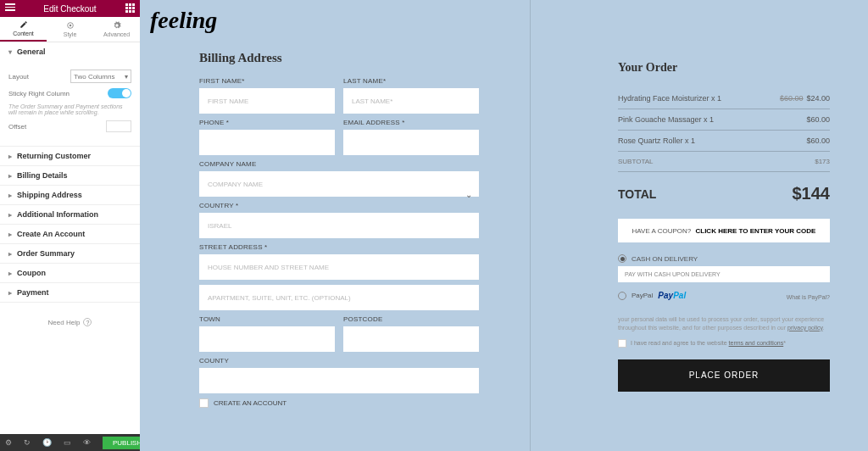 This screenshot has width=868, height=451. What do you see at coordinates (724, 259) in the screenshot?
I see `payment-cod: CASH ON DELIVERY` at bounding box center [724, 259].